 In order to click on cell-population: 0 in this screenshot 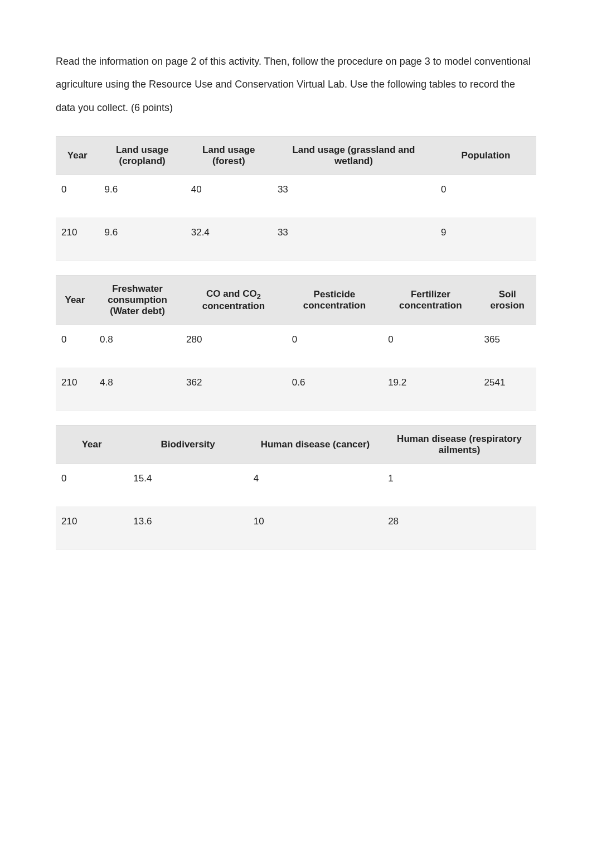, I will do `click(486, 196)`.